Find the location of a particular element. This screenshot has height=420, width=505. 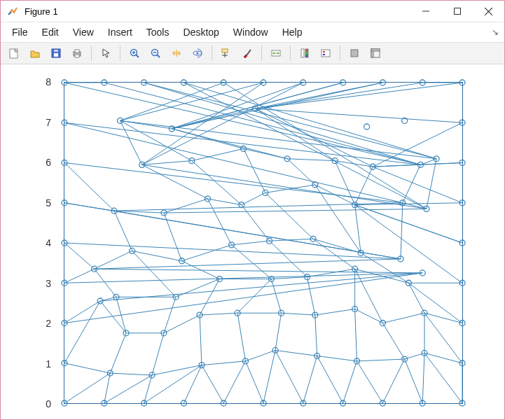

insert-legend-icon is located at coordinates (326, 53).